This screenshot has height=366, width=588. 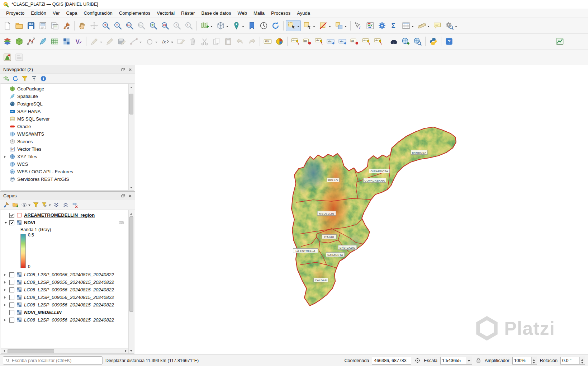 I want to click on measure-button, so click(x=423, y=26).